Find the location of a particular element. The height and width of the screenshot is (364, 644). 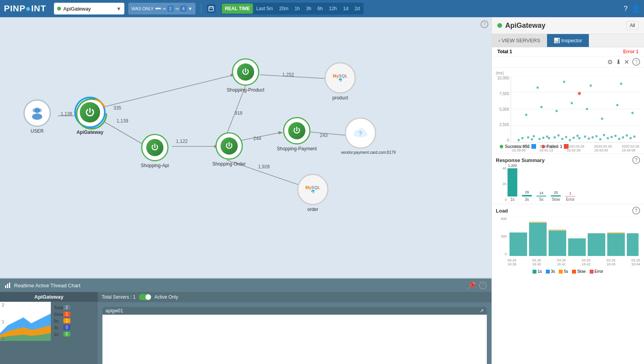

download-icon: ⬇ is located at coordinates (619, 62).